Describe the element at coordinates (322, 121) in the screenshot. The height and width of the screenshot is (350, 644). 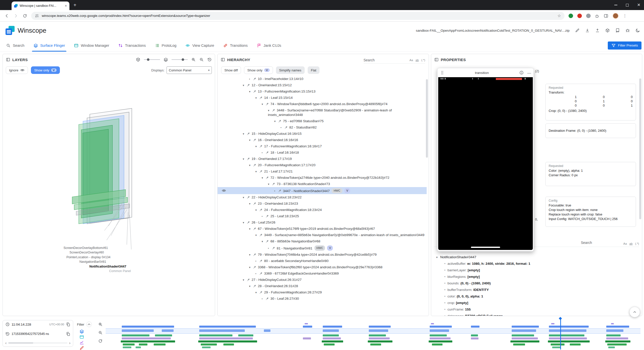
I see `tree-node: ▾75 - ed70f88 StatusBar#75` at that location.